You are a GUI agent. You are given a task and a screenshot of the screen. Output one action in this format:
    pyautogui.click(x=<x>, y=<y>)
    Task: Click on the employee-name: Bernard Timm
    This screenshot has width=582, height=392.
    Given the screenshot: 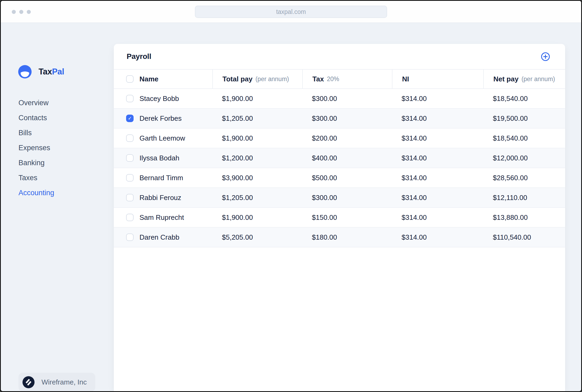 What is the action you would take?
    pyautogui.click(x=161, y=178)
    